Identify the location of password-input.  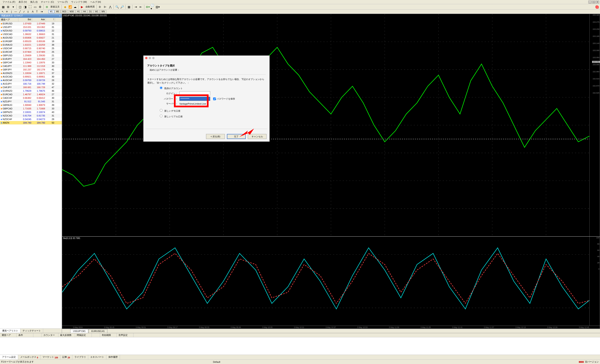
(195, 99).